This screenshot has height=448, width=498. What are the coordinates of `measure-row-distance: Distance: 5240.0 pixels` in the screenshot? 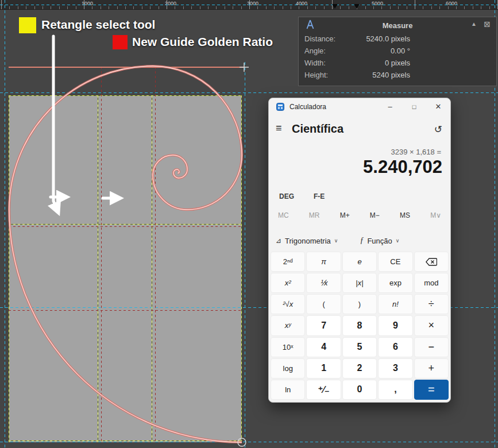 It's located at (397, 39).